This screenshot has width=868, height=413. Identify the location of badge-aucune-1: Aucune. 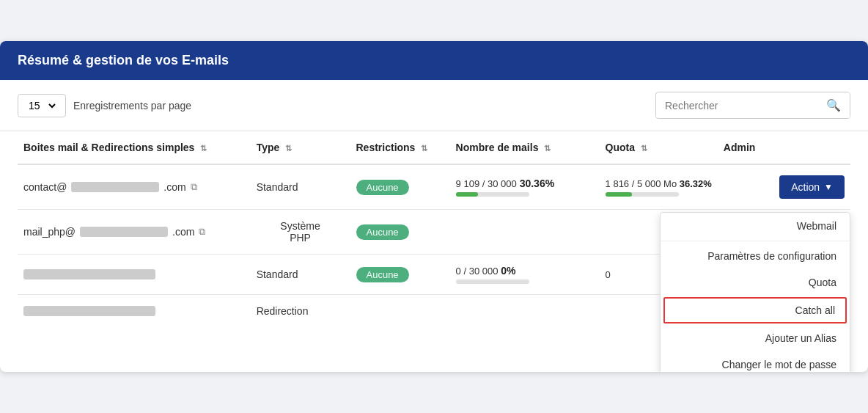
(383, 188).